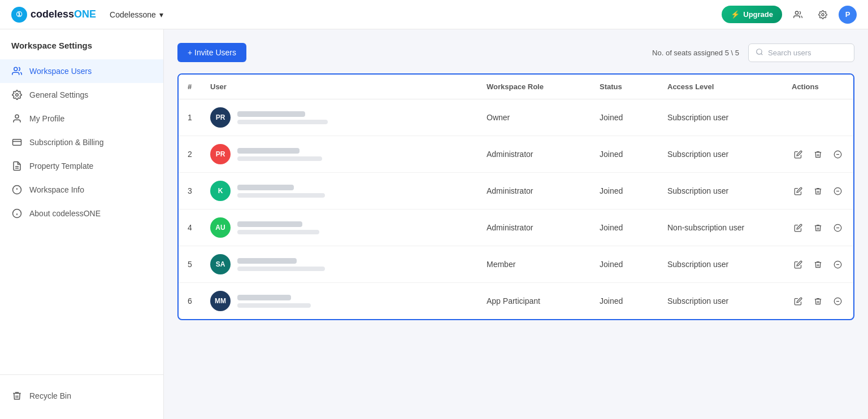  Describe the element at coordinates (339, 117) in the screenshot. I see `row-user-cell: PR` at that location.